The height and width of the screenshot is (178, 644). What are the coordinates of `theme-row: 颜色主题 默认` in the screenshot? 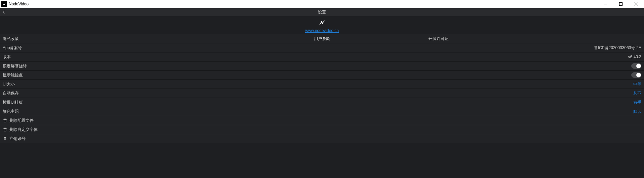 It's located at (322, 112).